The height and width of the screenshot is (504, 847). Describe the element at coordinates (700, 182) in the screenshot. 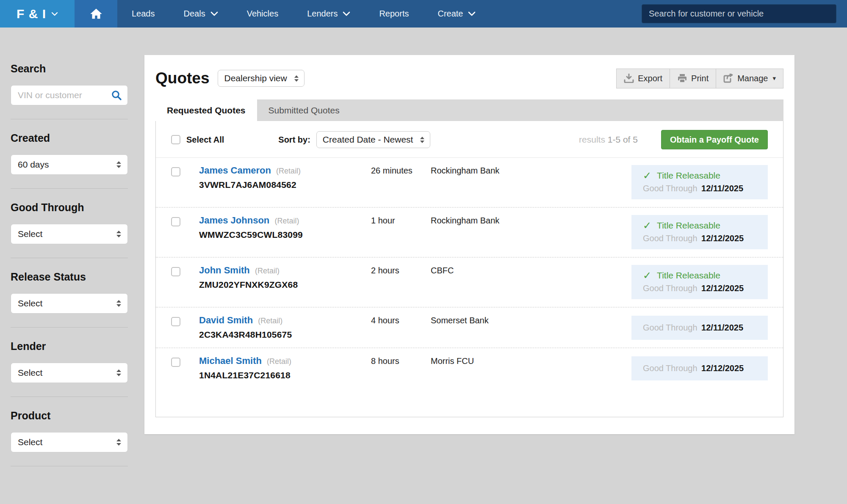

I see `status-badge: ✓ Title Releasable Good Through 12/11/20…` at that location.